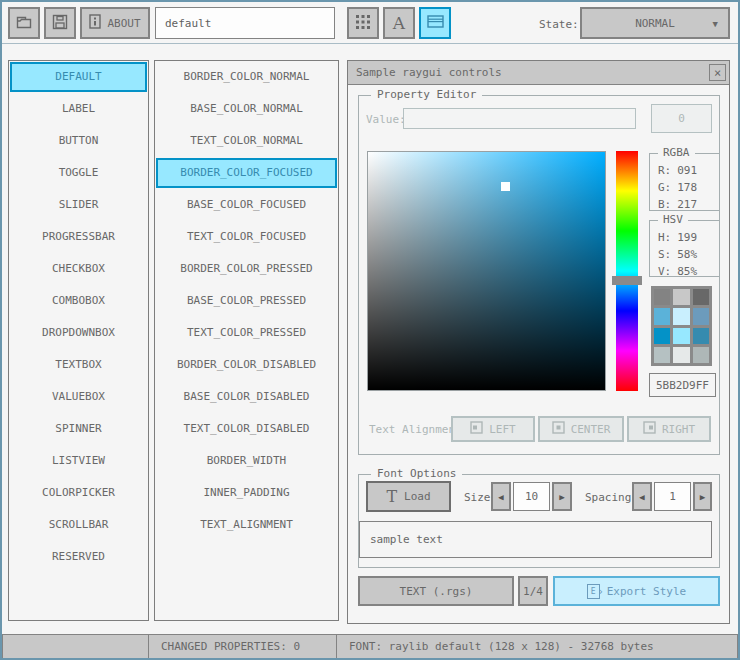 The image size is (740, 660). What do you see at coordinates (682, 326) in the screenshot?
I see `style-color-swatch-grid` at bounding box center [682, 326].